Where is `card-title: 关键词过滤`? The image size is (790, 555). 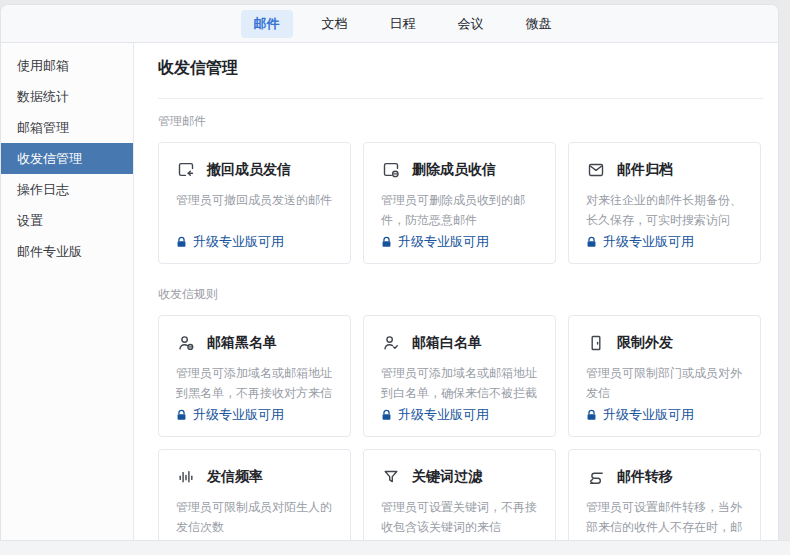
card-title: 关键词过滤 is located at coordinates (447, 477).